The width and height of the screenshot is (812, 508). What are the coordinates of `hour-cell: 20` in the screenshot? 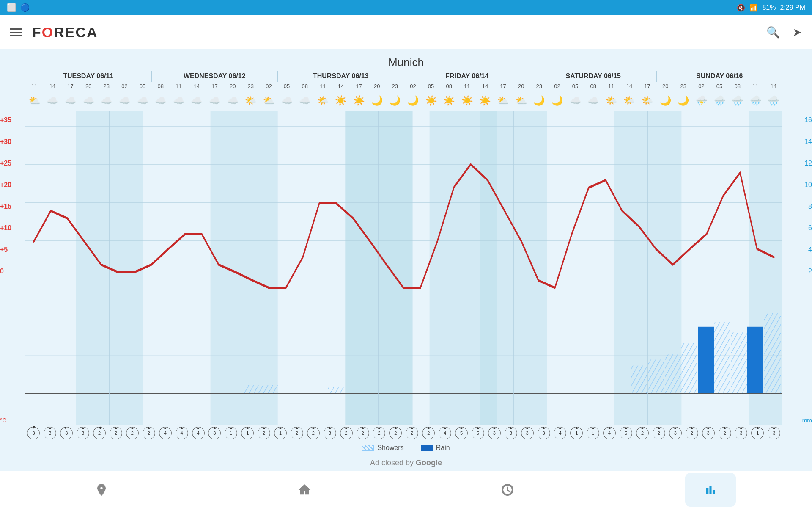 It's located at (233, 86).